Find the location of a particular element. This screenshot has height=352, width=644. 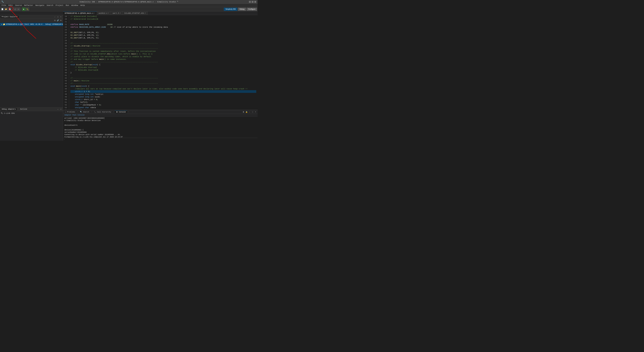

console-line-3: deviceCount=1 is located at coordinates (160, 125).